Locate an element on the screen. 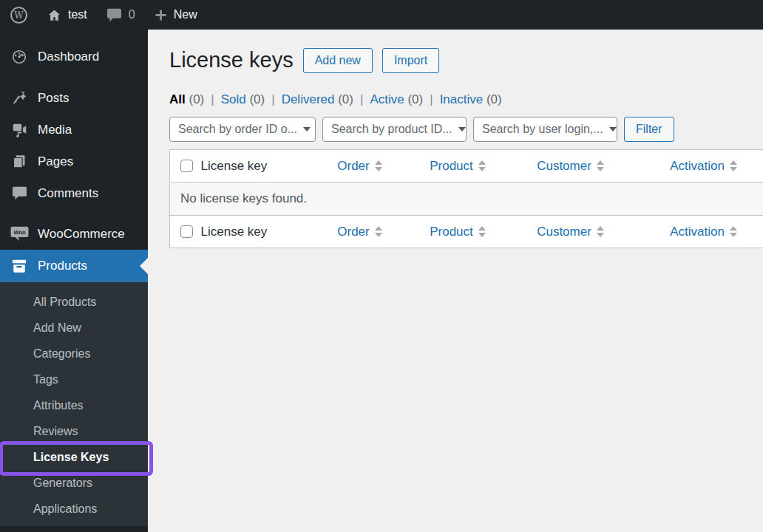  column-footer-customer: Customer is located at coordinates (571, 232).